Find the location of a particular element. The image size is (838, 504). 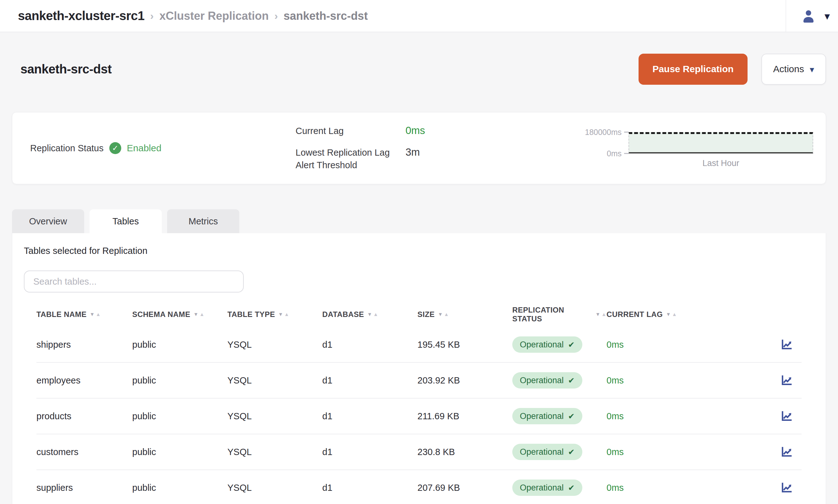

lag-chart-plot-area: Last Hour is located at coordinates (721, 150).